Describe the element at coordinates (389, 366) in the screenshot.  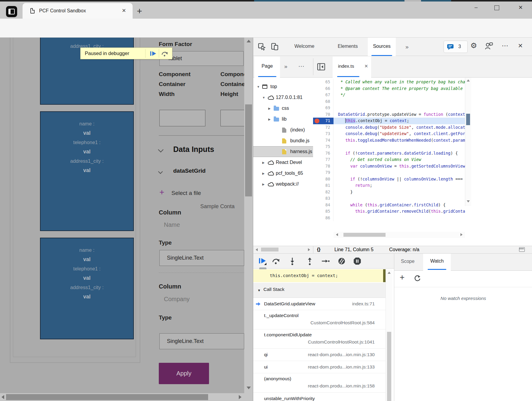
I see `callstack-scrollbar-thumb` at that location.